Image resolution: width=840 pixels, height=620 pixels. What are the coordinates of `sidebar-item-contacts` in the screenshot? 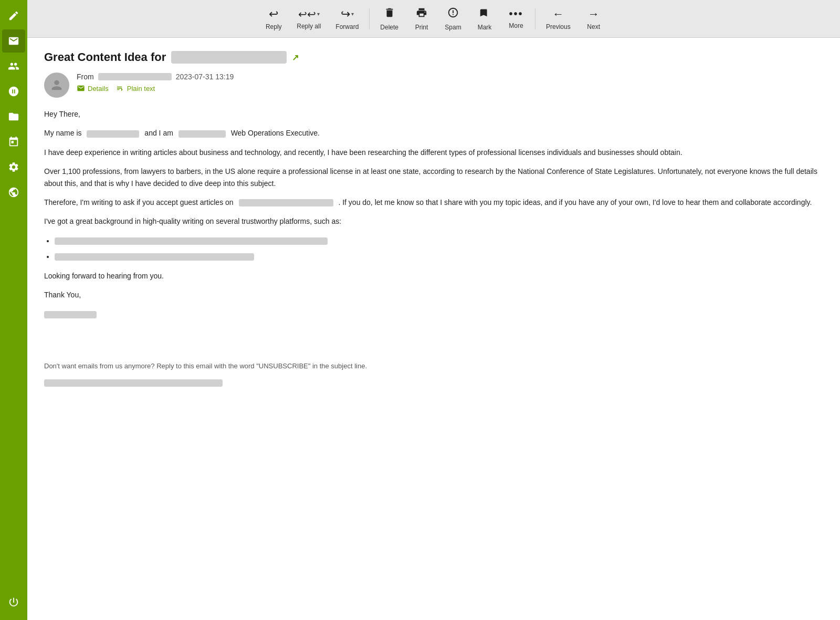 It's located at (14, 66).